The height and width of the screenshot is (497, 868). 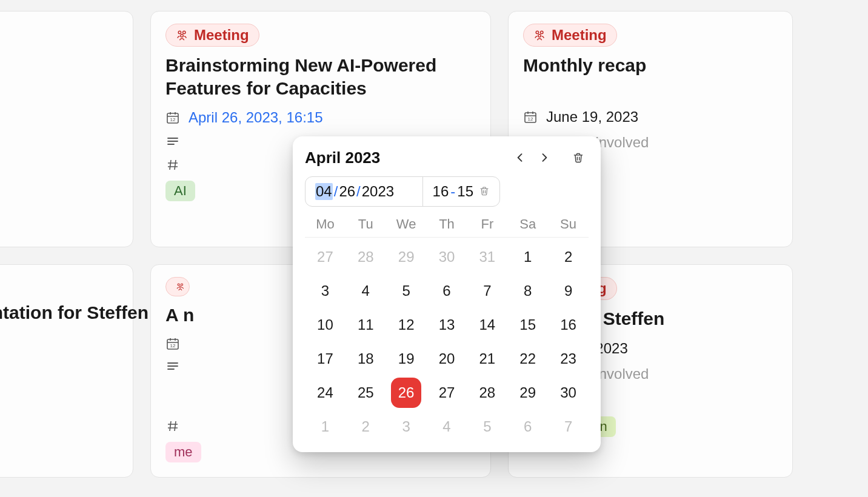 I want to click on card-title: ting, so click(x=59, y=59).